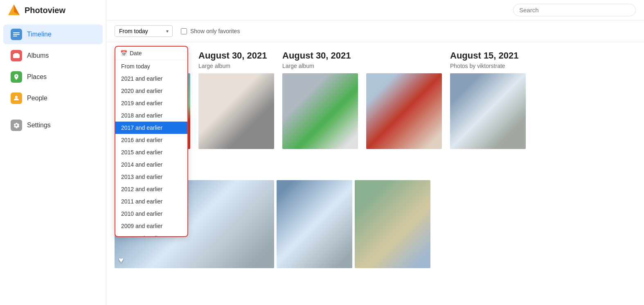 The width and height of the screenshot is (644, 305). What do you see at coordinates (53, 125) in the screenshot?
I see `sidebar-item-settings: Settings` at bounding box center [53, 125].